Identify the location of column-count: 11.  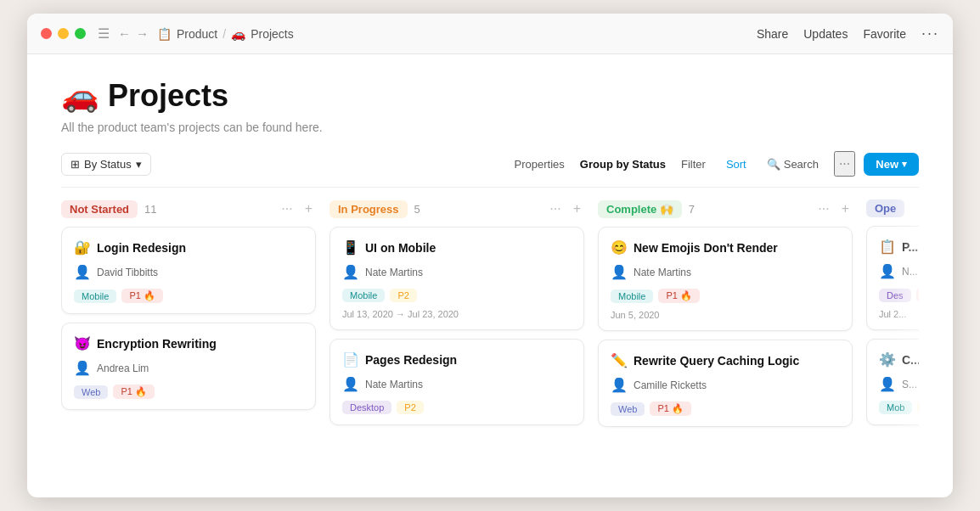
(150, 209).